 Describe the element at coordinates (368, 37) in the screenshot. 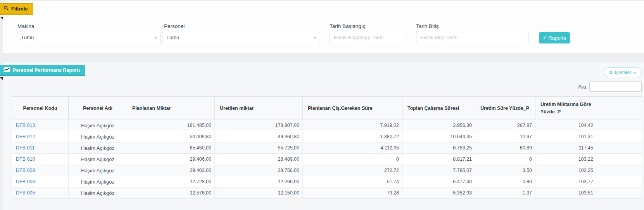

I see `tarih-baslangic-input` at that location.